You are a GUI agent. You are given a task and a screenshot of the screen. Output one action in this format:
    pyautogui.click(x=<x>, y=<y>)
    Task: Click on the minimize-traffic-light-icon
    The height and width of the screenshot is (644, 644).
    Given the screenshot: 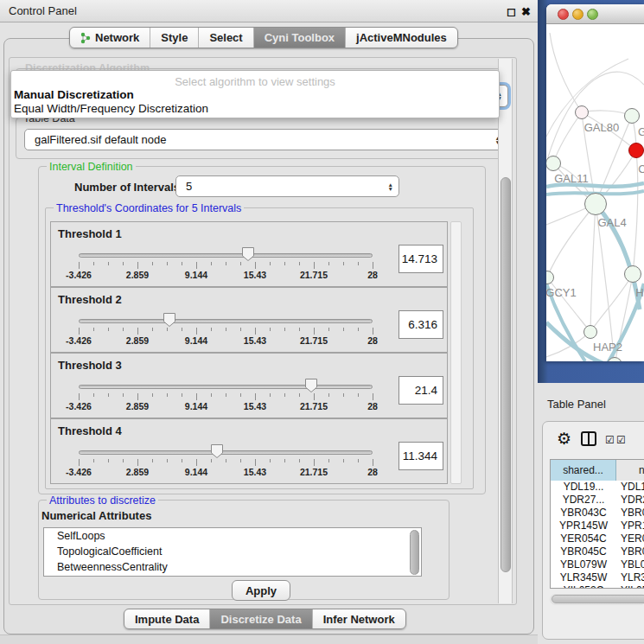 What is the action you would take?
    pyautogui.click(x=577, y=14)
    